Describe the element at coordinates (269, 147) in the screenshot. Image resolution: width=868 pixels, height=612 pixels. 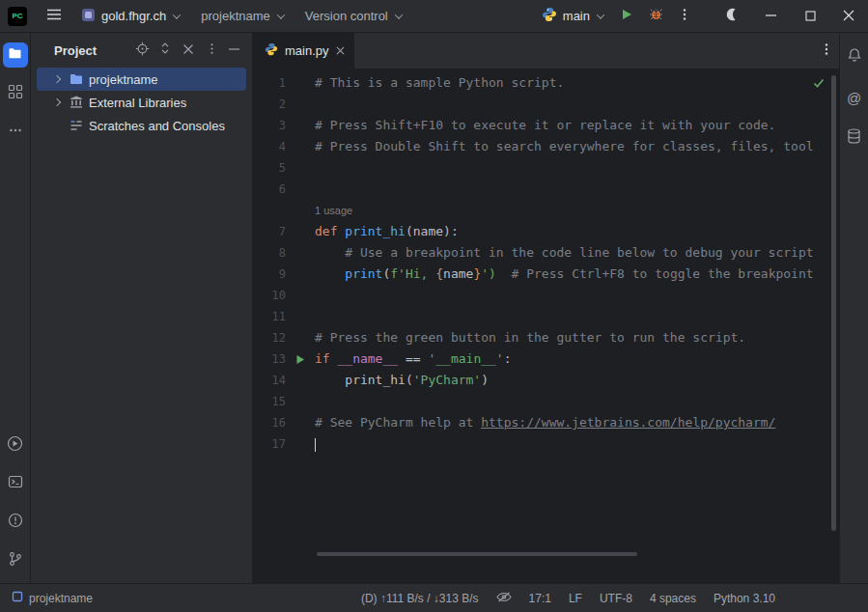
I see `line-number: 4` at that location.